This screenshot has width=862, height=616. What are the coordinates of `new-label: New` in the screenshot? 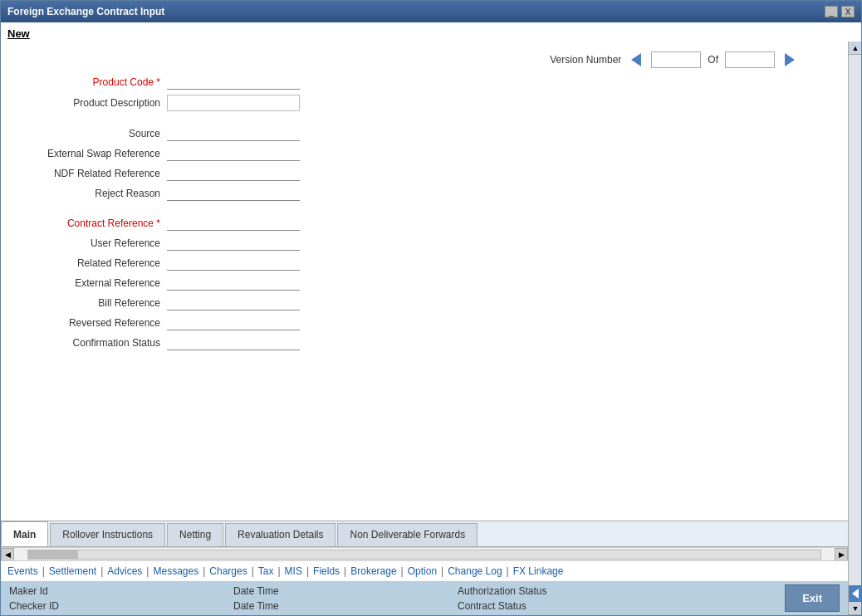 It's located at (431, 32).